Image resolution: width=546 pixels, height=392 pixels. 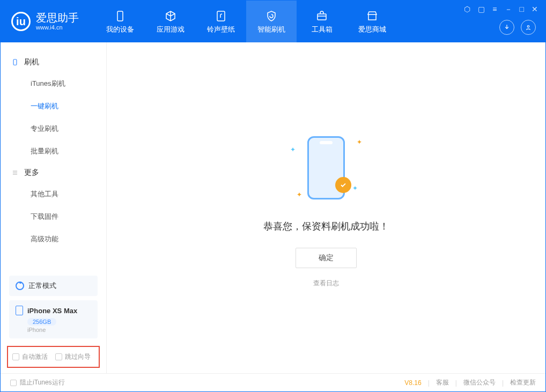 I want to click on minimize-button: －, so click(x=508, y=10).